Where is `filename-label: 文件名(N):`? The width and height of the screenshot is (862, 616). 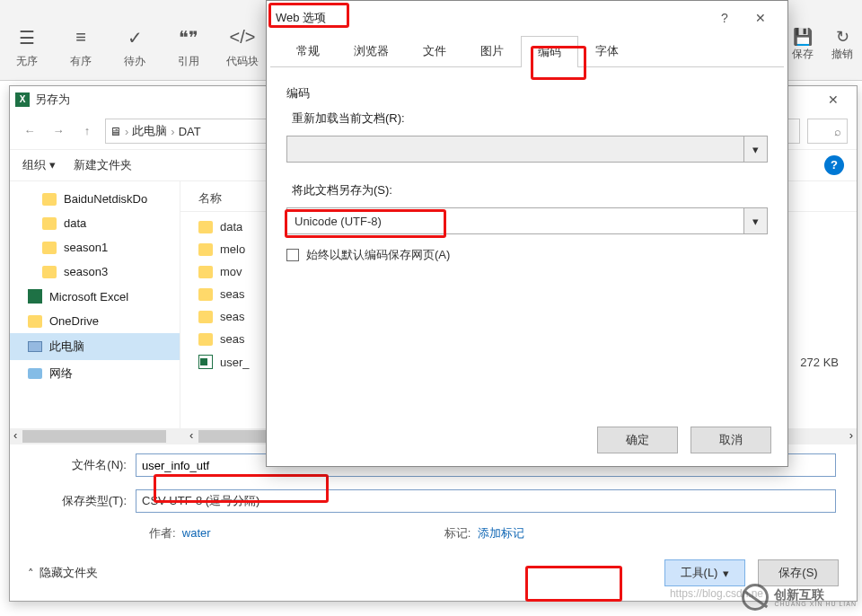 filename-label: 文件名(N): is located at coordinates (77, 465).